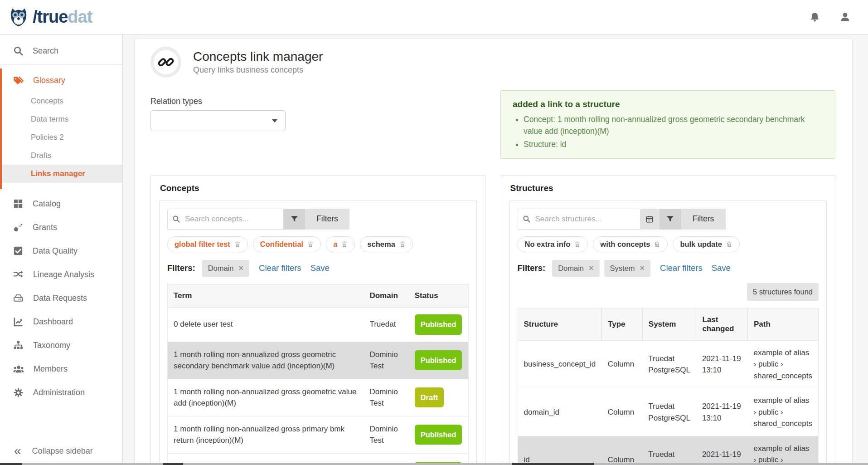  I want to click on sidebar-item-glossary: Glossary, so click(62, 80).